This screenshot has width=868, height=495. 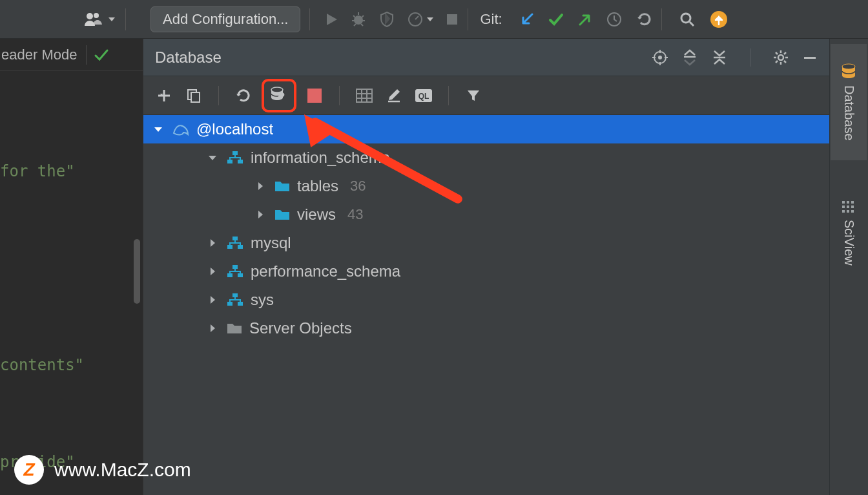 I want to click on check-icon, so click(x=101, y=55).